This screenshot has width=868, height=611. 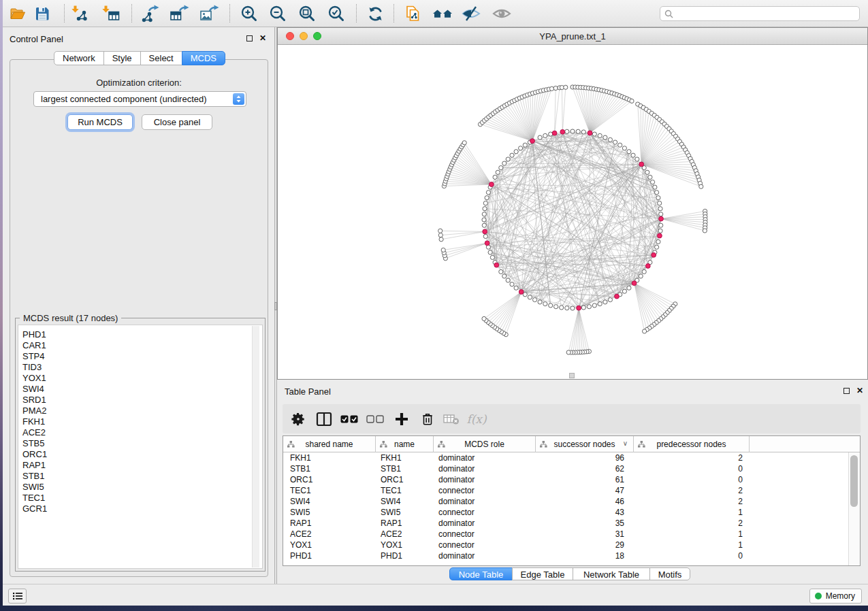 What do you see at coordinates (35, 509) in the screenshot?
I see `mcds-result-item: GCR1` at bounding box center [35, 509].